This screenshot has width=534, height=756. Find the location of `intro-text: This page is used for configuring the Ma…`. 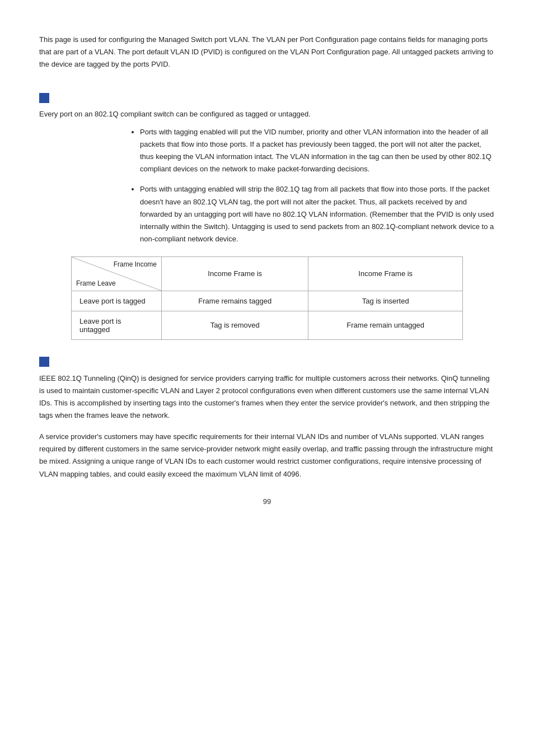

intro-text: This page is used for configuring the Ma… is located at coordinates (267, 52).